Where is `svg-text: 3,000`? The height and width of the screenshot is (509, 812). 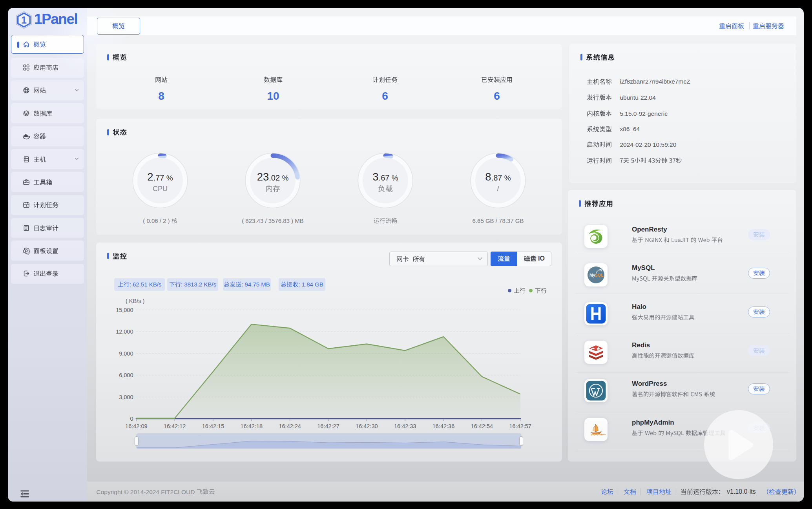
svg-text: 3,000 is located at coordinates (126, 397).